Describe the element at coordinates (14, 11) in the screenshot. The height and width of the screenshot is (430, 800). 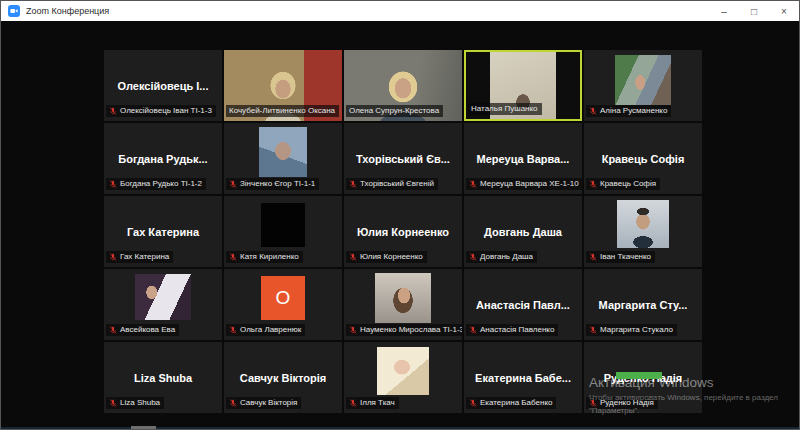
I see `zoom-app-icon` at that location.